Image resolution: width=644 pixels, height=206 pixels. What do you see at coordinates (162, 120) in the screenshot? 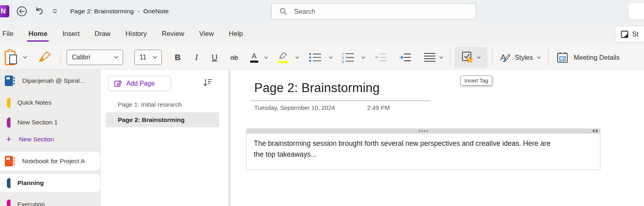
I see `page-list-item-selected: Page 2: Brainstorming` at bounding box center [162, 120].